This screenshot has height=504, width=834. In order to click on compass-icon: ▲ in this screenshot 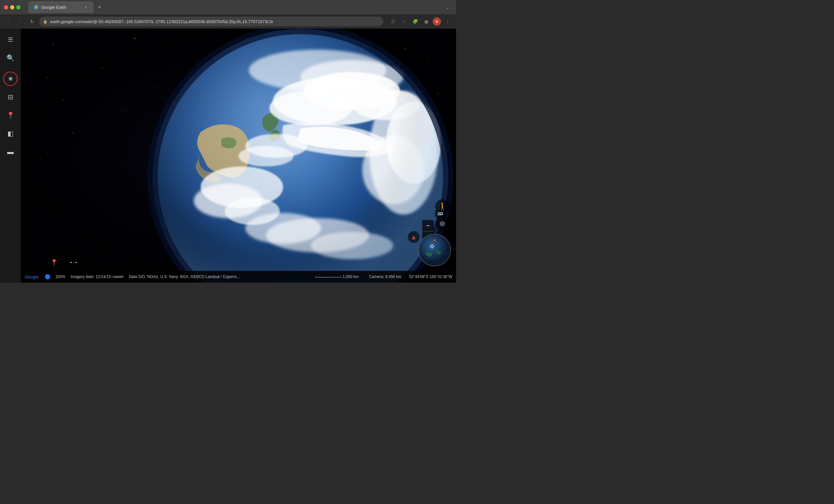, I will do `click(414, 237)`.